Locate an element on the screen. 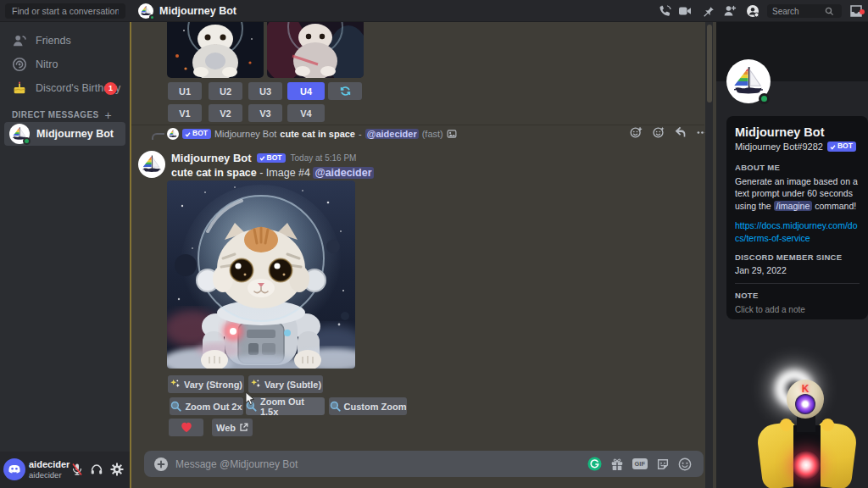 The height and width of the screenshot is (488, 868). gift-icon is located at coordinates (617, 464).